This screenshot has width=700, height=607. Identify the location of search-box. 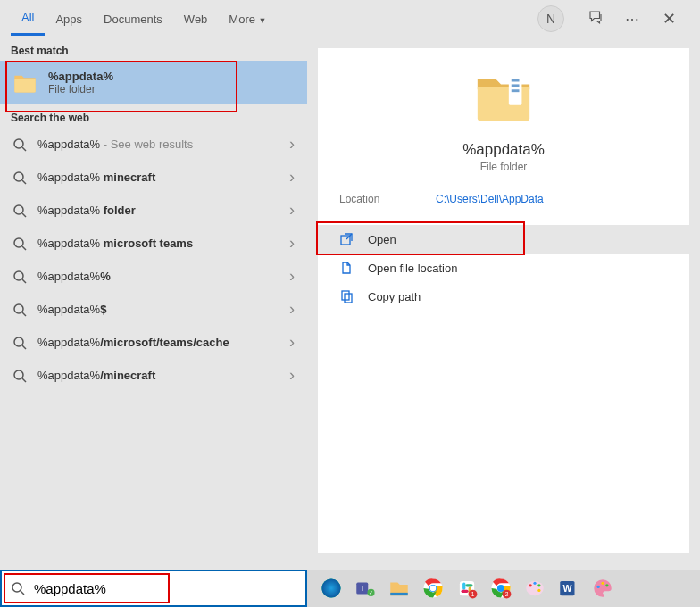
(154, 588).